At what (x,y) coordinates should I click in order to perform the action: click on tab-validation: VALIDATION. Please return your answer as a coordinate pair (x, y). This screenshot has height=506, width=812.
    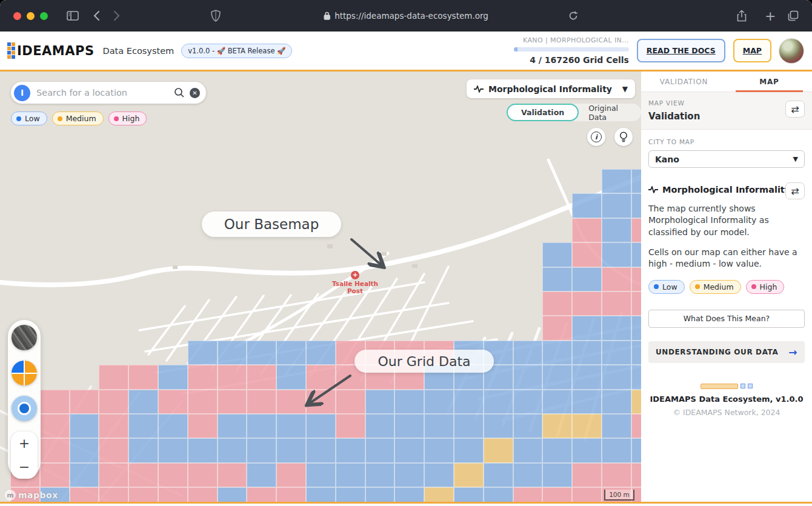
    Looking at the image, I should click on (684, 81).